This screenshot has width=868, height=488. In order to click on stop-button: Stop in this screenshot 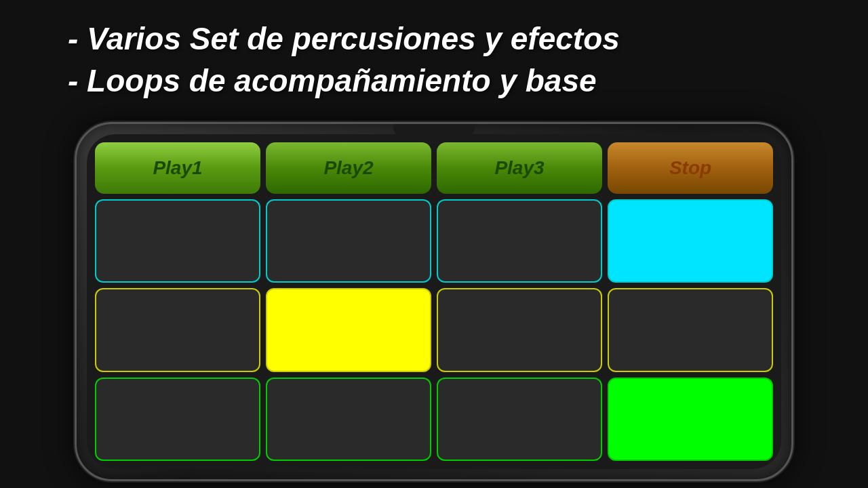, I will do `click(690, 168)`.